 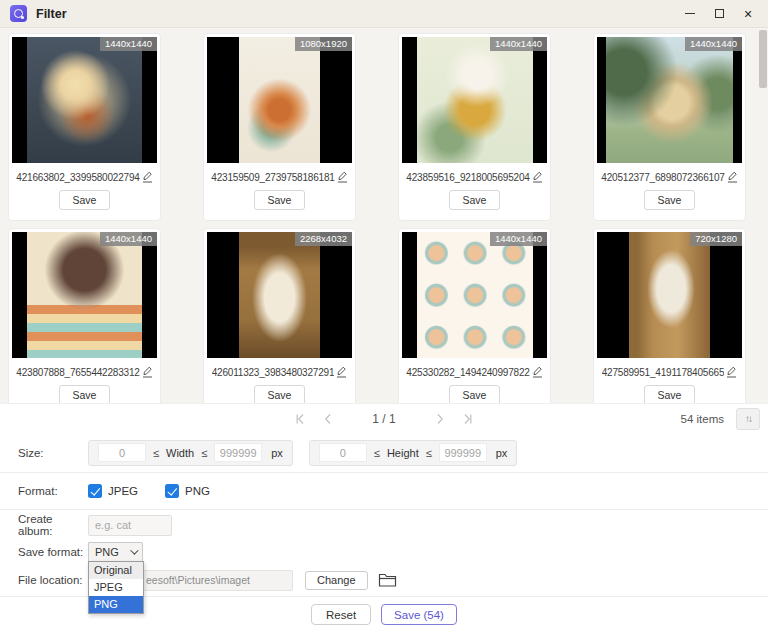 I want to click on dropdown-option-png: PNG, so click(x=116, y=604).